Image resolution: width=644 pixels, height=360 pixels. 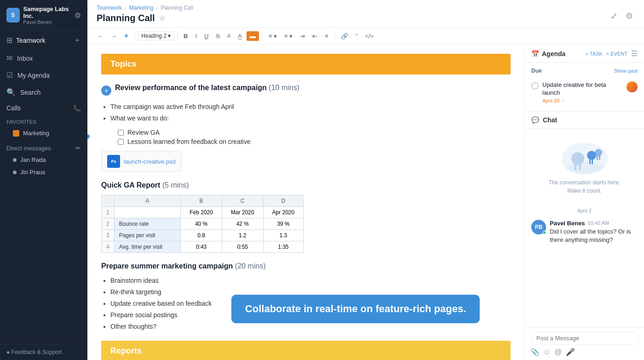 What do you see at coordinates (44, 108) in the screenshot?
I see `calls-item: Calls 📞` at bounding box center [44, 108].